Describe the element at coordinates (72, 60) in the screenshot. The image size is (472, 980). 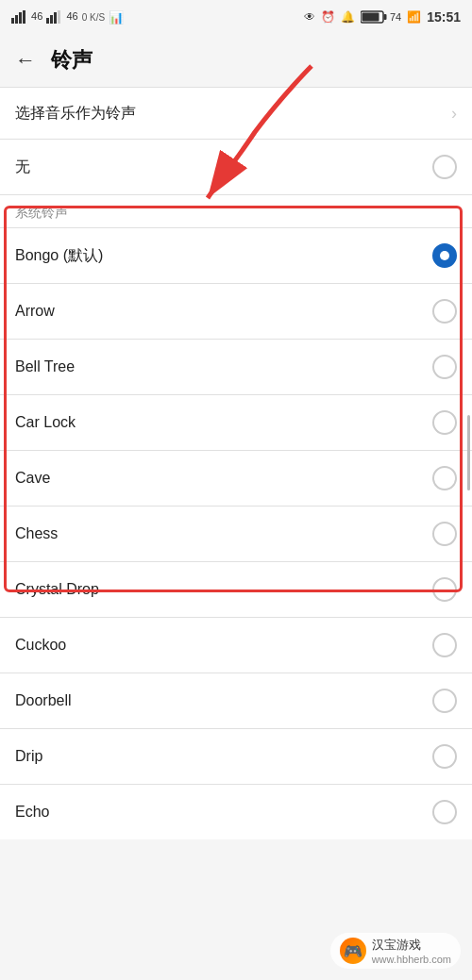
I see `page-title: 铃声` at that location.